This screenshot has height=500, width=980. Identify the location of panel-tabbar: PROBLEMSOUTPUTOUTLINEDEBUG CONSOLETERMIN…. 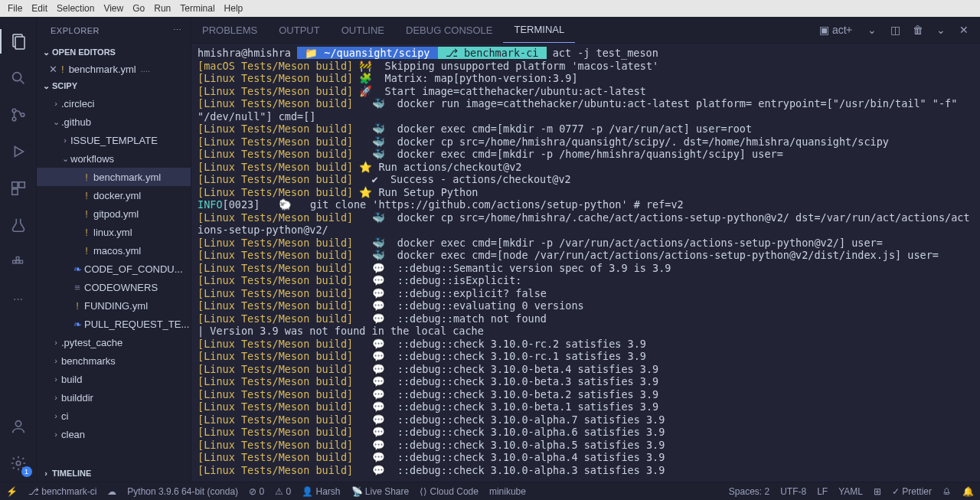
(586, 31).